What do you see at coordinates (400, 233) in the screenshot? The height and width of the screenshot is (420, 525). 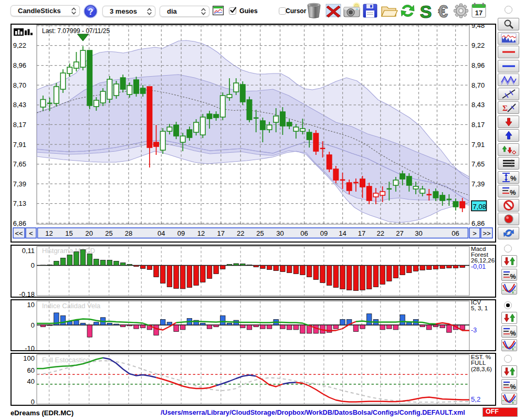 I see `svg-text: 27` at bounding box center [400, 233].